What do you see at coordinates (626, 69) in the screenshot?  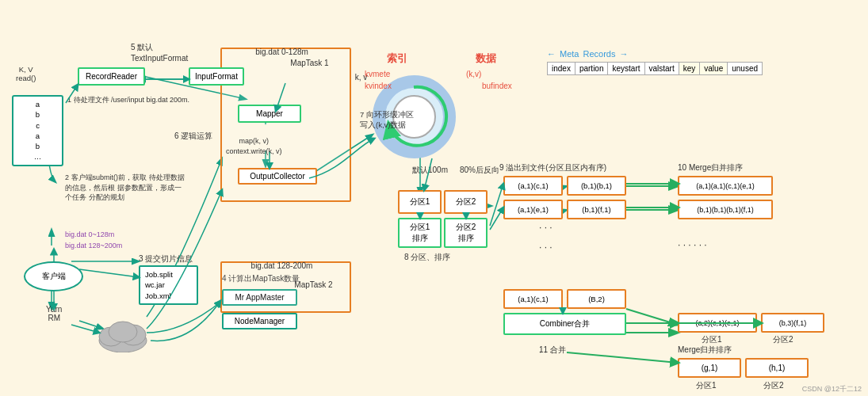 I see `keystart-col: keystart` at bounding box center [626, 69].